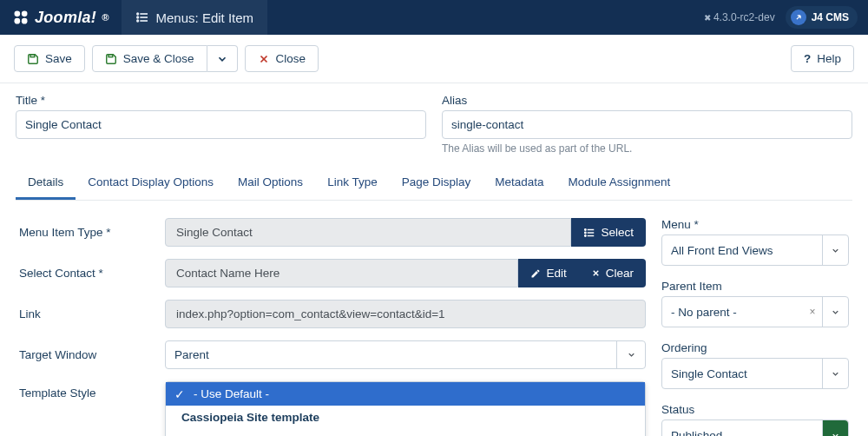 Image resolution: width=868 pixels, height=436 pixels. Describe the element at coordinates (21, 17) in the screenshot. I see `joomla-logo-icon` at that location.